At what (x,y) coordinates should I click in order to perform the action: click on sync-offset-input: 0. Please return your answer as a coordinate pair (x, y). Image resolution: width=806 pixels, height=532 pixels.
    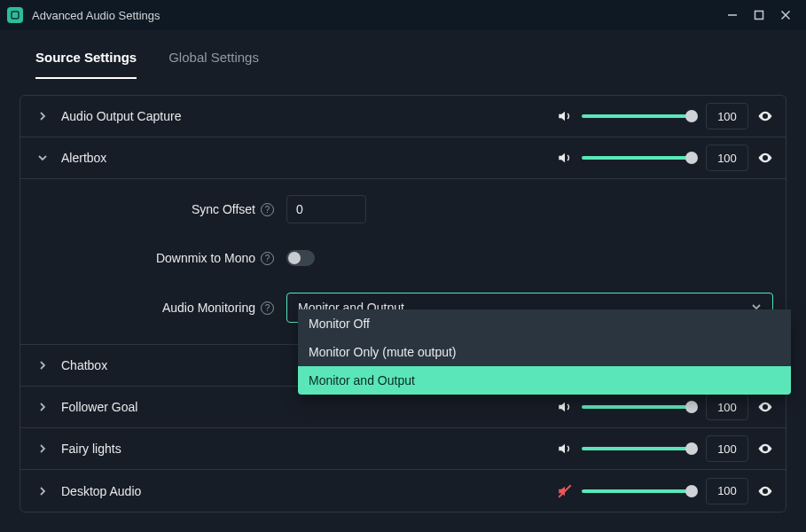
    Looking at the image, I should click on (326, 209).